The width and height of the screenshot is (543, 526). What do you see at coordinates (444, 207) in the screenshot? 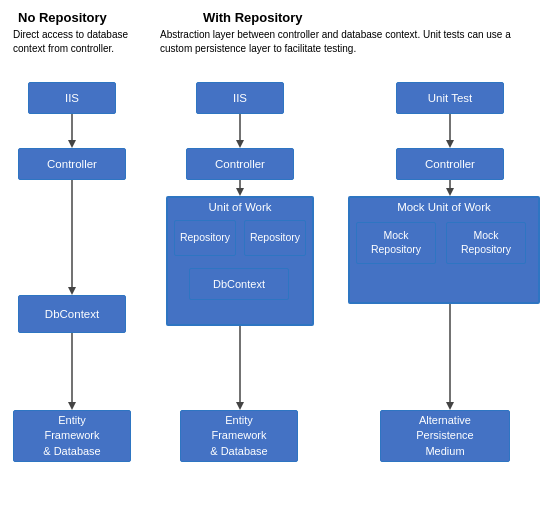
I see `col3-mock-uow-label: Mock Unit of Work` at bounding box center [444, 207].